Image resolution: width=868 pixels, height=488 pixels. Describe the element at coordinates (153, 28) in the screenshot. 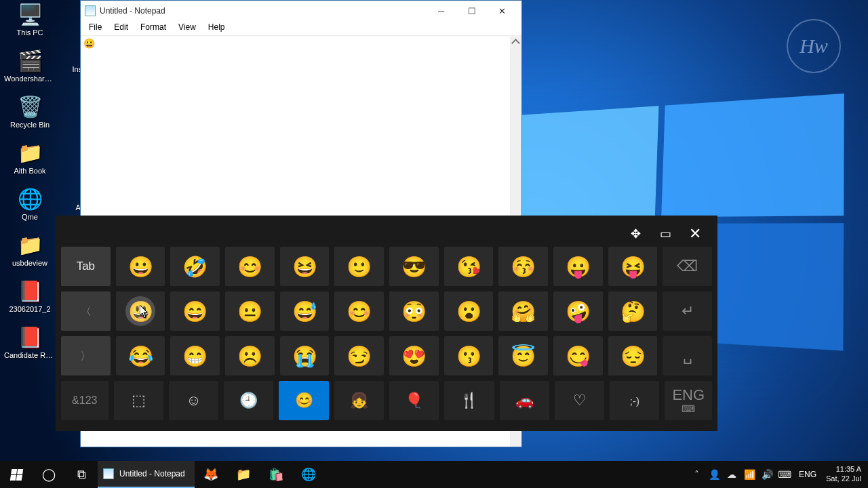

I see `menu-format: Format` at that location.